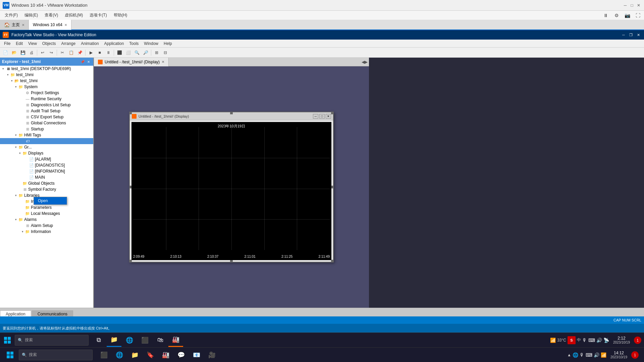 Image resolution: width=644 pixels, height=362 pixels. I want to click on taskbar-app2-btn: 🌐, so click(119, 355).